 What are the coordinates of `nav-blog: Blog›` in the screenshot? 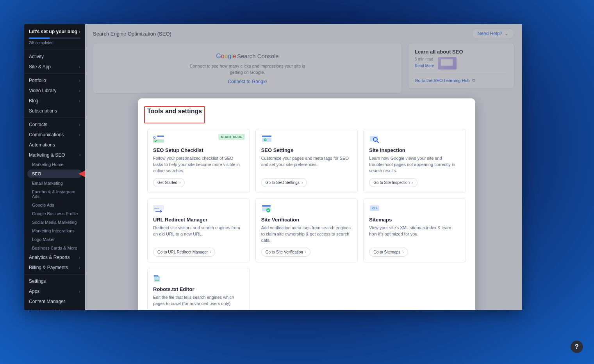 It's located at (55, 101).